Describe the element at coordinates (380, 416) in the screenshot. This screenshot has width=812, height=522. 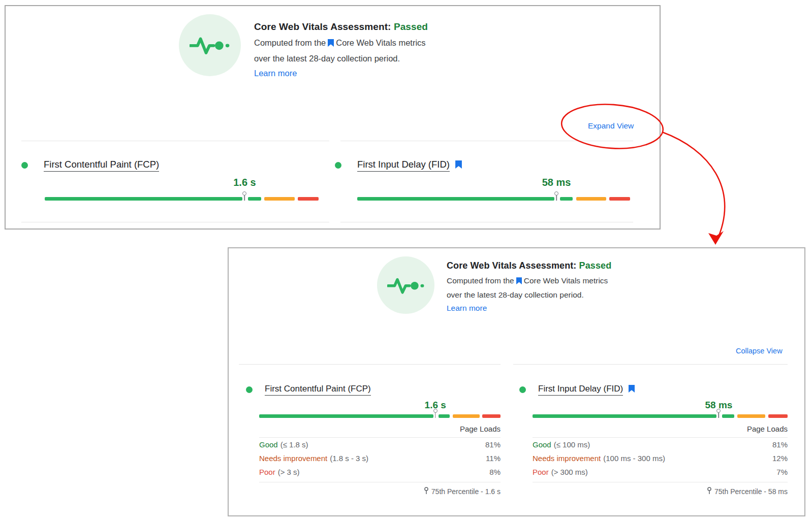
I see `fcp-distribution-bar` at that location.